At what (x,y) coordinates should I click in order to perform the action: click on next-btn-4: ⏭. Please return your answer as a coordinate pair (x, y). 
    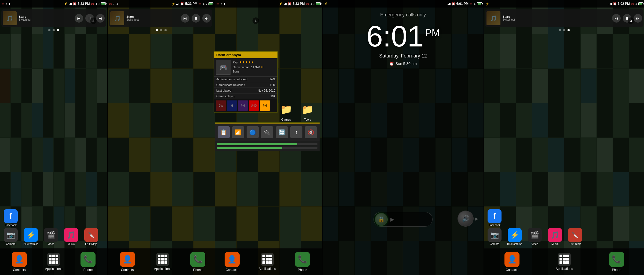
    Looking at the image, I should click on (638, 18).